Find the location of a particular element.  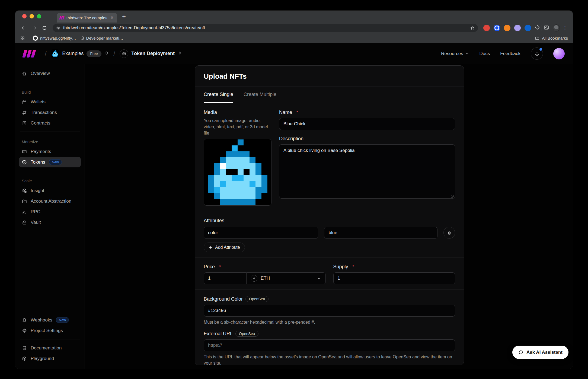

resources-label: Resources is located at coordinates (452, 54).